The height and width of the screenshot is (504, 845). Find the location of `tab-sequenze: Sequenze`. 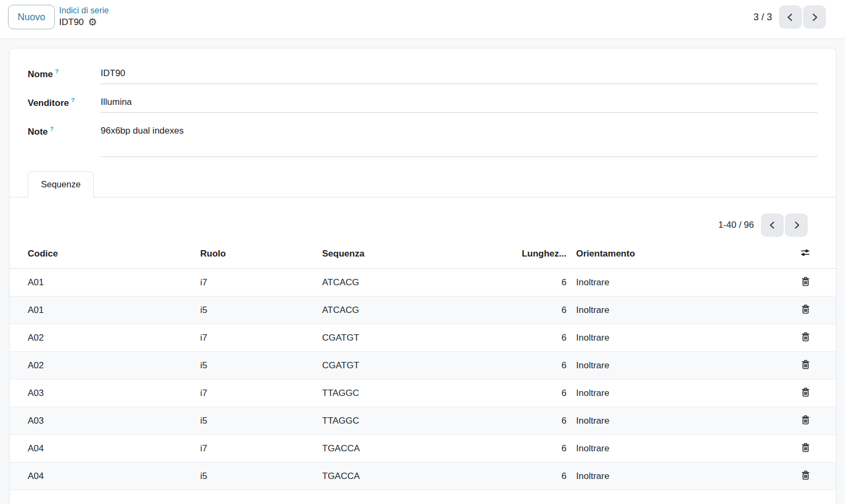

tab-sequenze: Sequenze is located at coordinates (61, 184).